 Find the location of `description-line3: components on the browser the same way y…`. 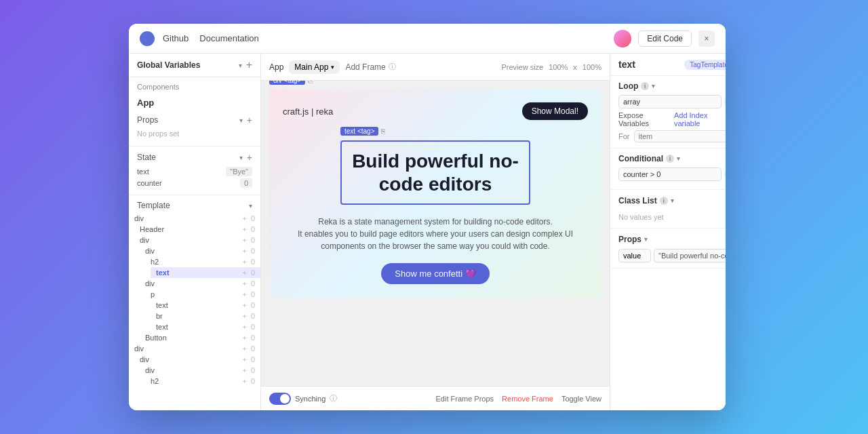

description-line3: components on the browser the same way y… is located at coordinates (435, 246).